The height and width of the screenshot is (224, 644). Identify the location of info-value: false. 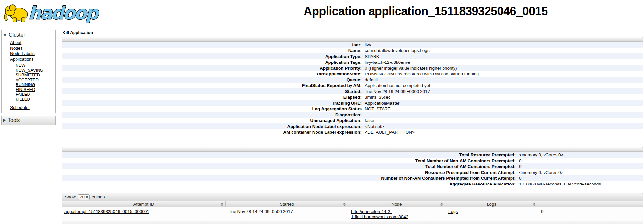
(369, 120).